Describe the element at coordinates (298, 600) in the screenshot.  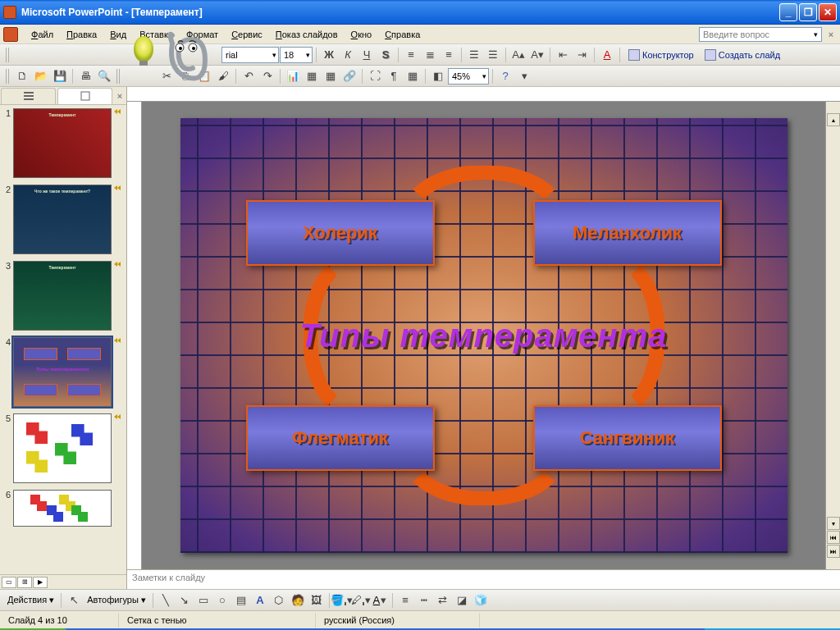
I see `clipart-tool: 🧑` at that location.